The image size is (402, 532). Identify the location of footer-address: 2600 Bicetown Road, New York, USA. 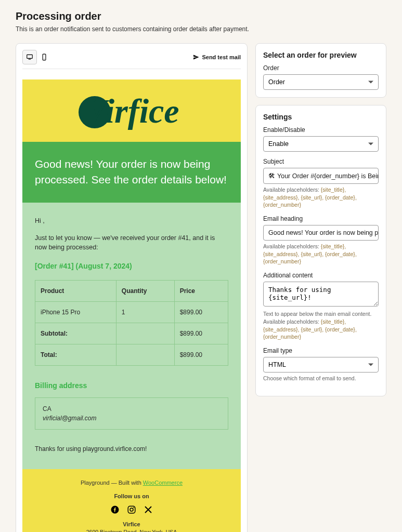
(132, 530).